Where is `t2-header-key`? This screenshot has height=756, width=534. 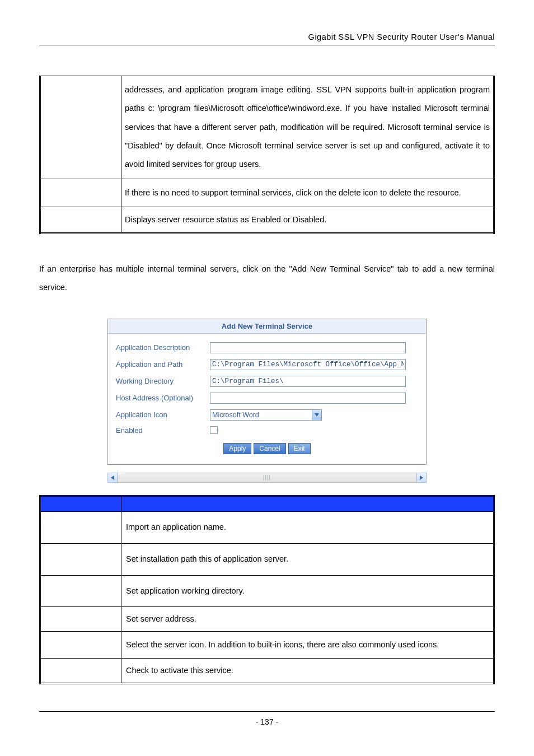 t2-header-key is located at coordinates (81, 503).